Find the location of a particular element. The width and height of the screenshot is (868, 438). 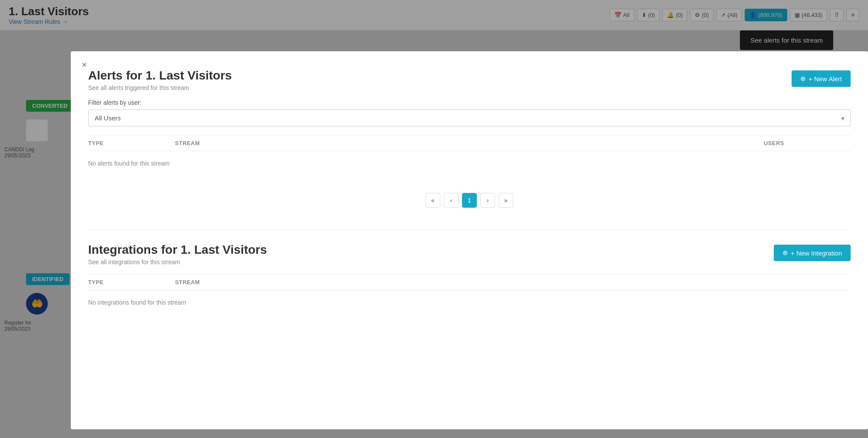

alerts-subtitle: See all alerts triggered for this stream is located at coordinates (160, 88).